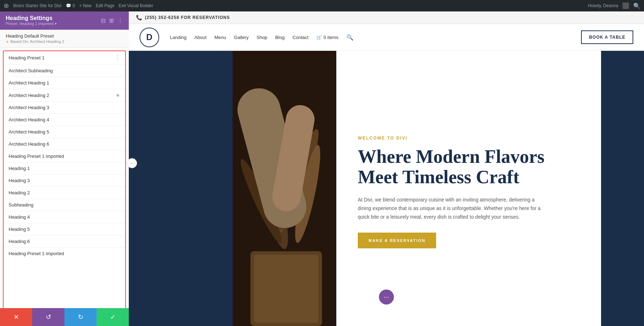 The image size is (644, 326). What do you see at coordinates (64, 83) in the screenshot?
I see `preset-item: Architect Heading 1` at bounding box center [64, 83].